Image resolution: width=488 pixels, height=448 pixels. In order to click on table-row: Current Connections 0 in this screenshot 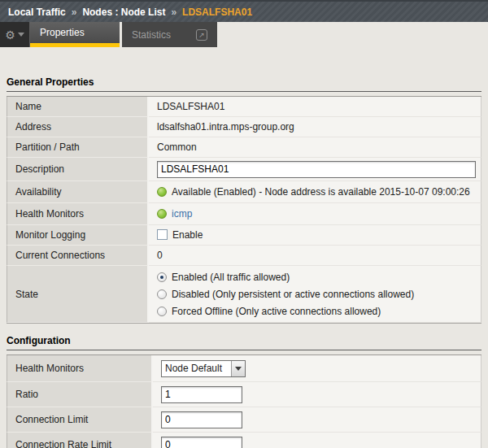, I will do `click(244, 255)`.